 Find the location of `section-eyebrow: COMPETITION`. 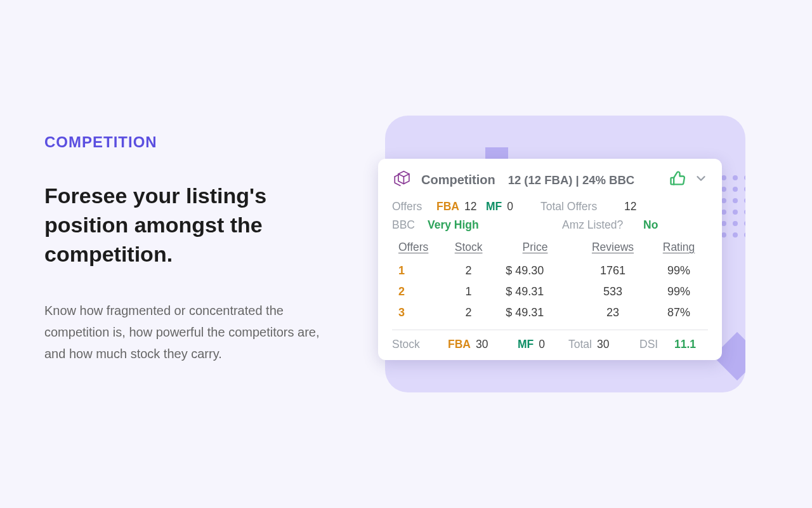

section-eyebrow: COMPETITION is located at coordinates (190, 142).